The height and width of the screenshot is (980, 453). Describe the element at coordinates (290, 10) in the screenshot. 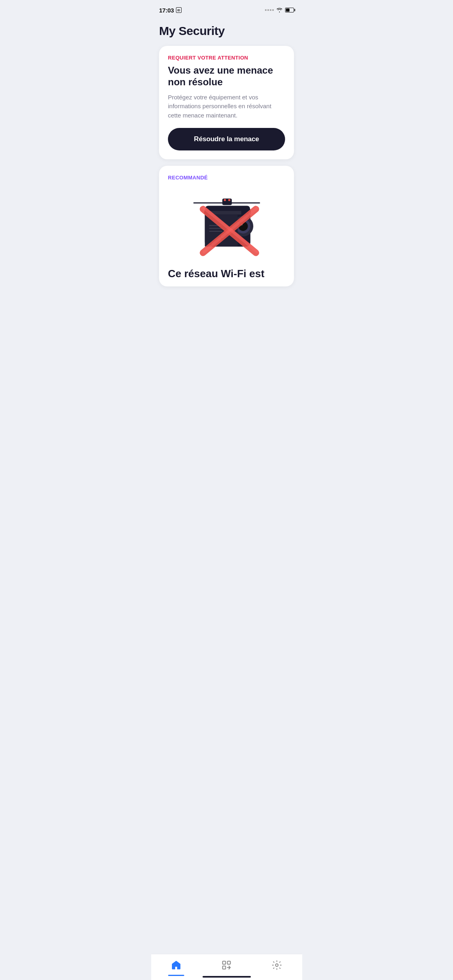

I see `battery-icon` at that location.